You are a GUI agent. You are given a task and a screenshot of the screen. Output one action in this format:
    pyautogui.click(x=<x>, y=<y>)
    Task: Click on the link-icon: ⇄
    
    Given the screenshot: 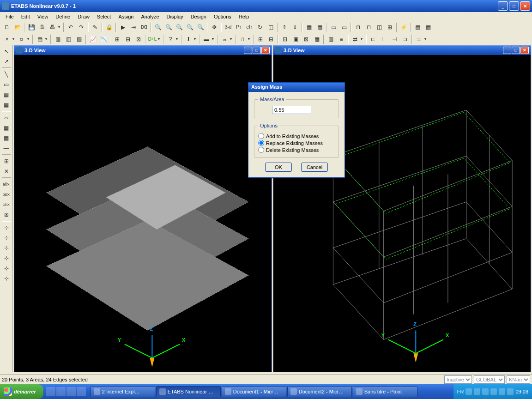 What is the action you would take?
    pyautogui.click(x=355, y=39)
    